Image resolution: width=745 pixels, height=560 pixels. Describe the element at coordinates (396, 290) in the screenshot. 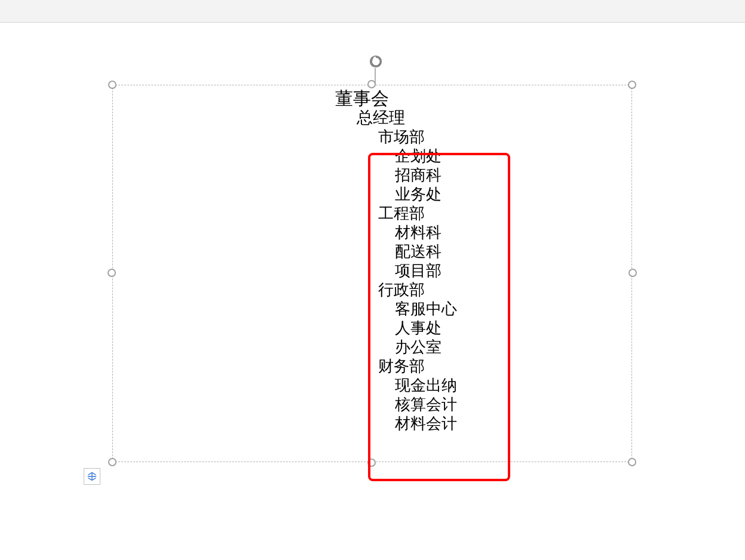

I see `outline-dept: 行政部` at that location.